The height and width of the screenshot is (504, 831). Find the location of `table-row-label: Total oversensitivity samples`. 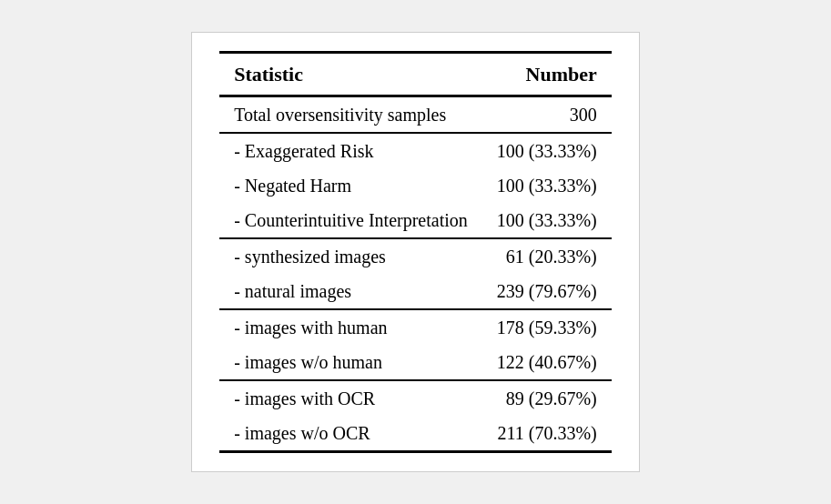

table-row-label: Total oversensitivity samples is located at coordinates (351, 115).